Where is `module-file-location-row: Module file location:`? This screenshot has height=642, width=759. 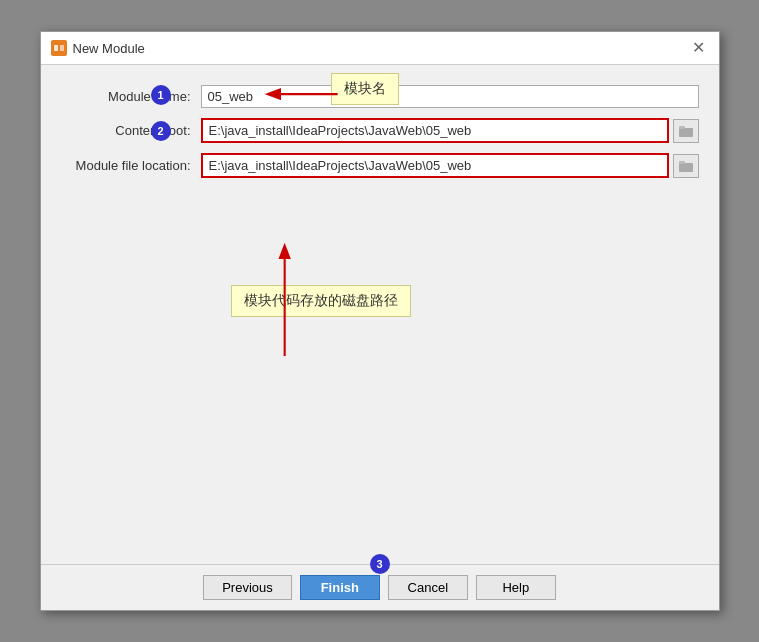
module-file-location-row: Module file location: is located at coordinates (380, 166).